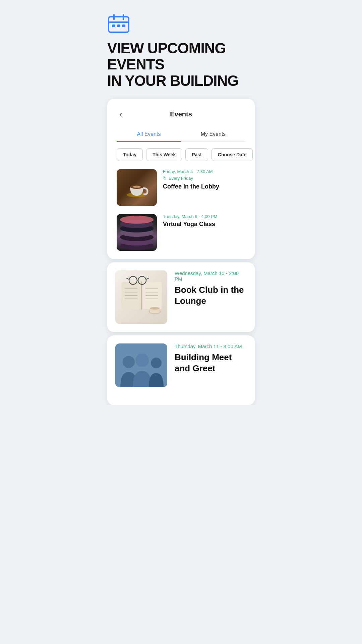  What do you see at coordinates (181, 232) in the screenshot?
I see `event-item-yoga: Tuesday, March 9 - 4:00 PM Virtual Yoga …` at bounding box center [181, 232].